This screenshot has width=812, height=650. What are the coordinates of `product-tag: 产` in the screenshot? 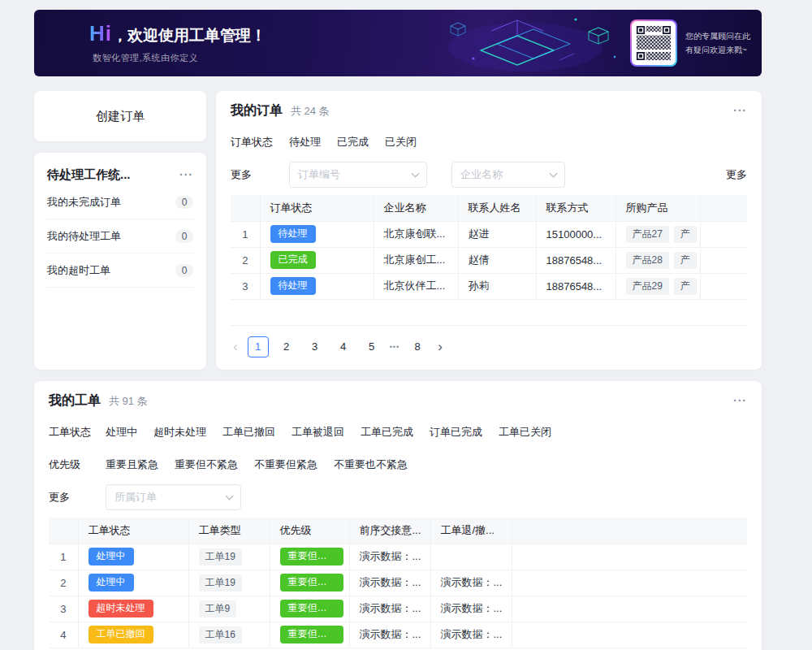 It's located at (685, 286).